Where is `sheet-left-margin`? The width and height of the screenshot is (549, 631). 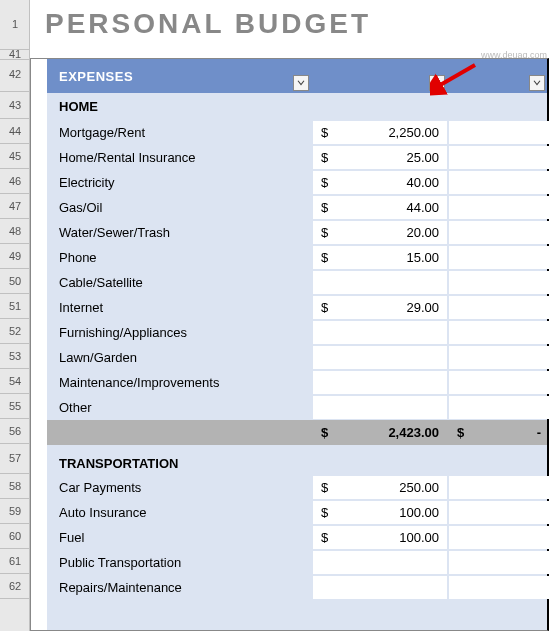 sheet-left-margin is located at coordinates (39, 344).